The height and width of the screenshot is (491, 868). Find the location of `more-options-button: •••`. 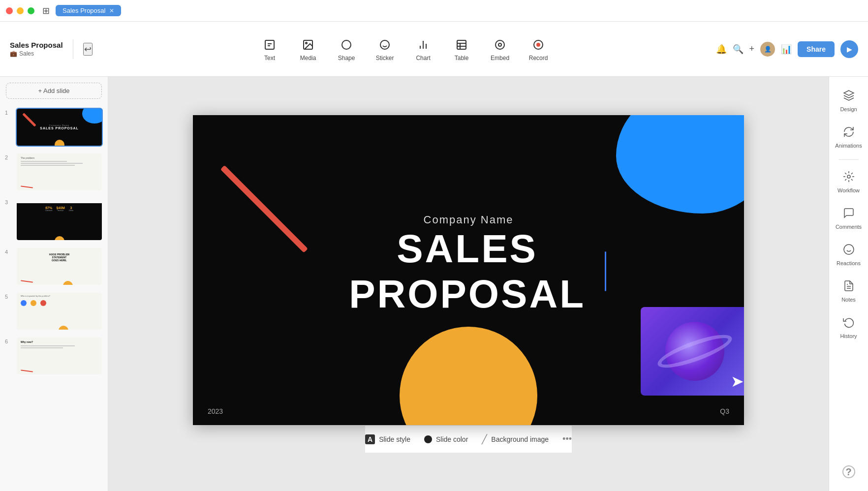

more-options-button: ••• is located at coordinates (567, 439).